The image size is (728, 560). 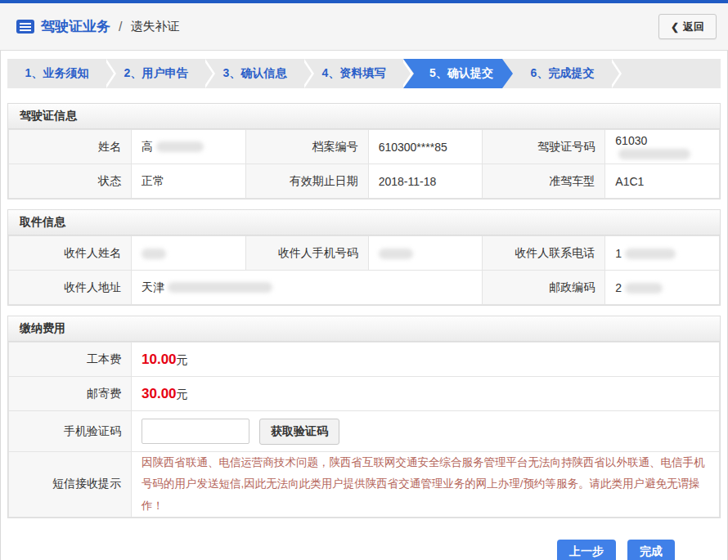 I want to click on recipient-phone-value: 1, so click(x=663, y=253).